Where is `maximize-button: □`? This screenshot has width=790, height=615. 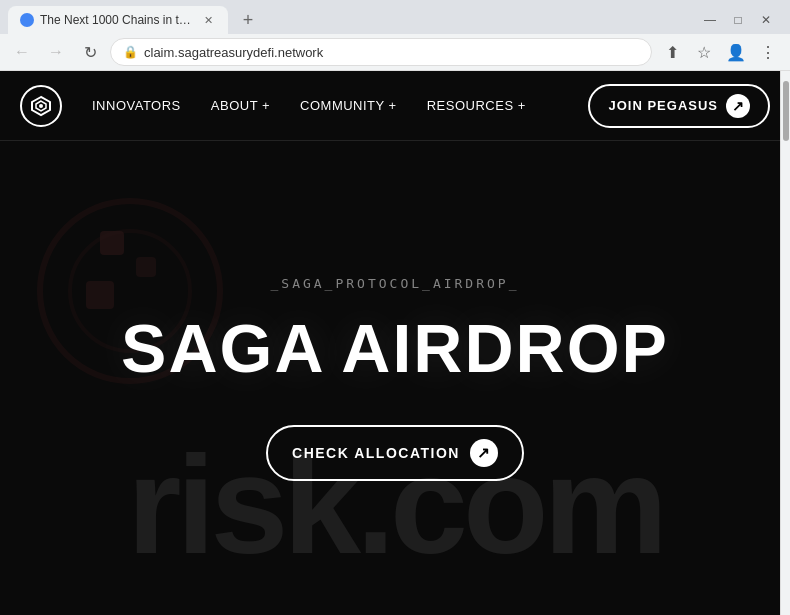 maximize-button: □ is located at coordinates (738, 20).